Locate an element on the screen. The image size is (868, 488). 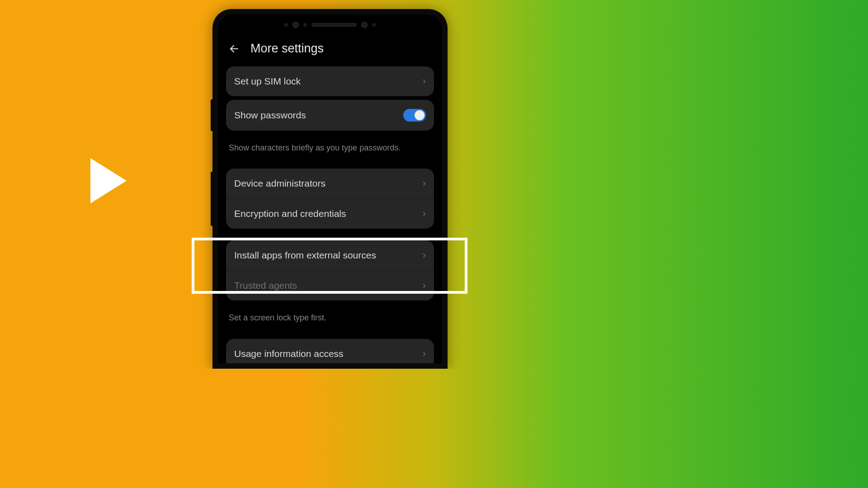
back-button is located at coordinates (234, 49).